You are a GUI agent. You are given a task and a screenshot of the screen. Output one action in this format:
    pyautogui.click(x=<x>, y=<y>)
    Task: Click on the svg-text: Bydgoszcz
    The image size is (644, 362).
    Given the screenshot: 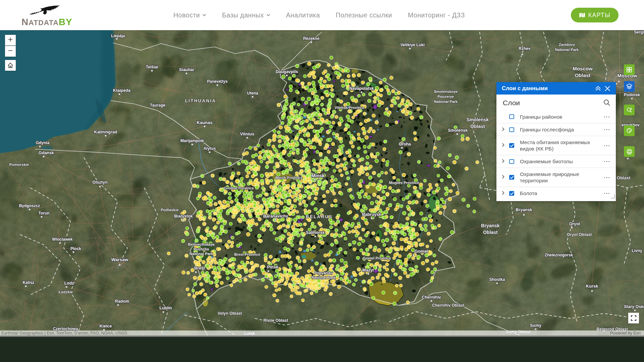 What is the action you would take?
    pyautogui.click(x=30, y=206)
    